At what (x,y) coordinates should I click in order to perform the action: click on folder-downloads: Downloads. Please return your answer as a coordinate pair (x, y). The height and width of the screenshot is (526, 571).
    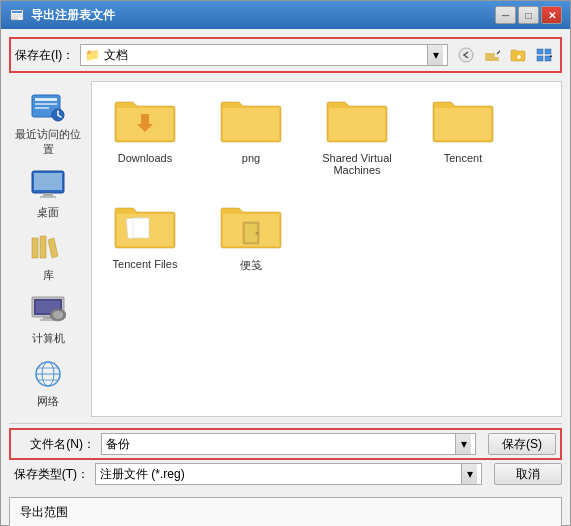
    Looking at the image, I should click on (145, 135).